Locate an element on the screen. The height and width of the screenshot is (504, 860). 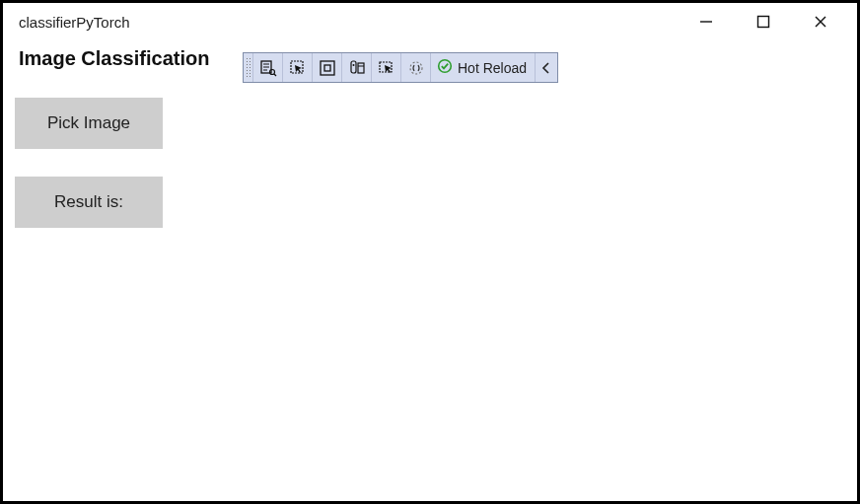
xaml-binding-icon is located at coordinates (416, 67).